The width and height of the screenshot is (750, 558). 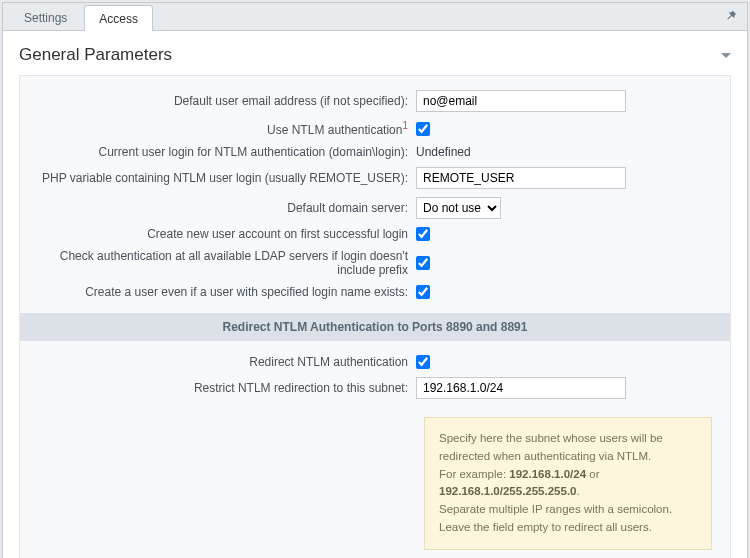 What do you see at coordinates (375, 58) in the screenshot?
I see `panel-header: General Parameters` at bounding box center [375, 58].